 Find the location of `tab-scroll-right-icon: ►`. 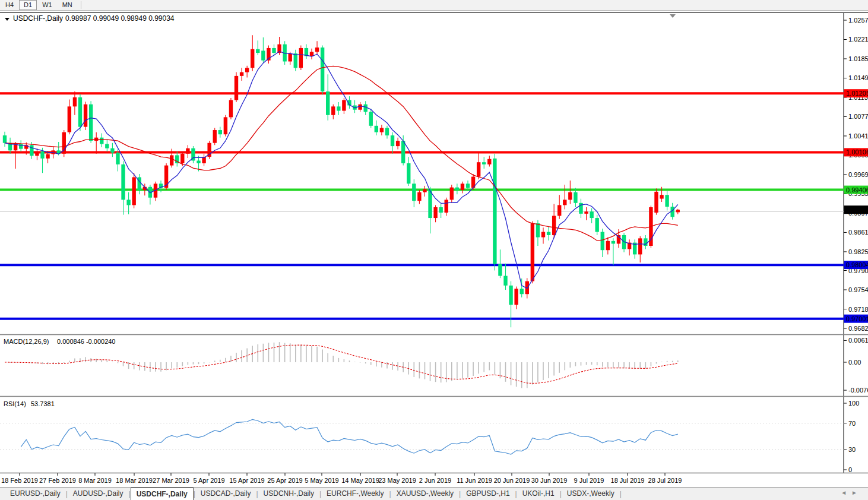

tab-scroll-right-icon: ► is located at coordinates (857, 493).